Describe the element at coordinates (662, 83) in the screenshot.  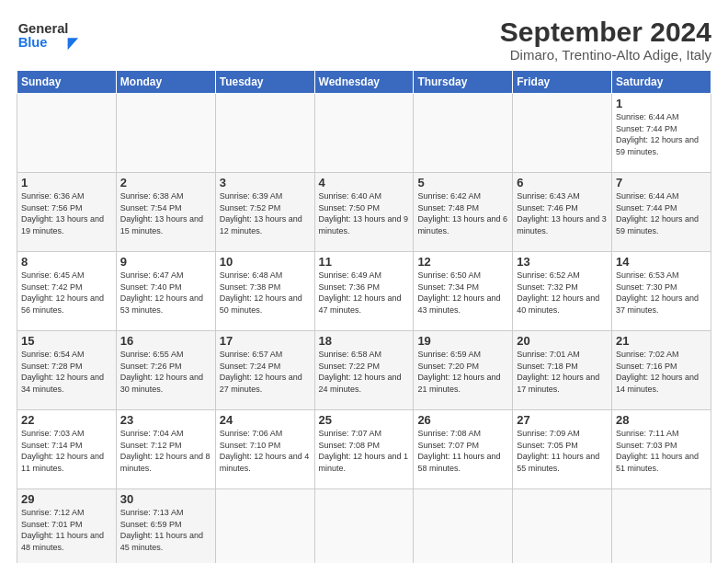
I see `day-header-saturday: Saturday` at that location.